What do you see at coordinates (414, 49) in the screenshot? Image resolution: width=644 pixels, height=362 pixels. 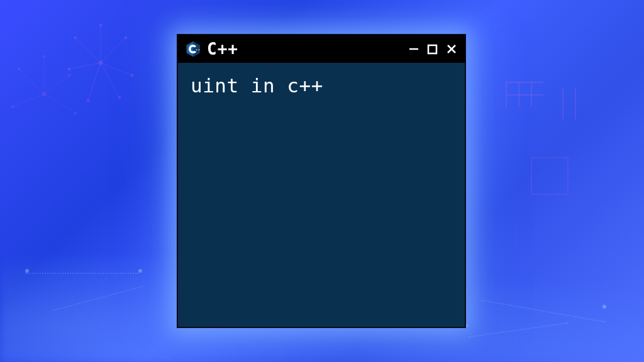 I see `minimize-button` at bounding box center [414, 49].